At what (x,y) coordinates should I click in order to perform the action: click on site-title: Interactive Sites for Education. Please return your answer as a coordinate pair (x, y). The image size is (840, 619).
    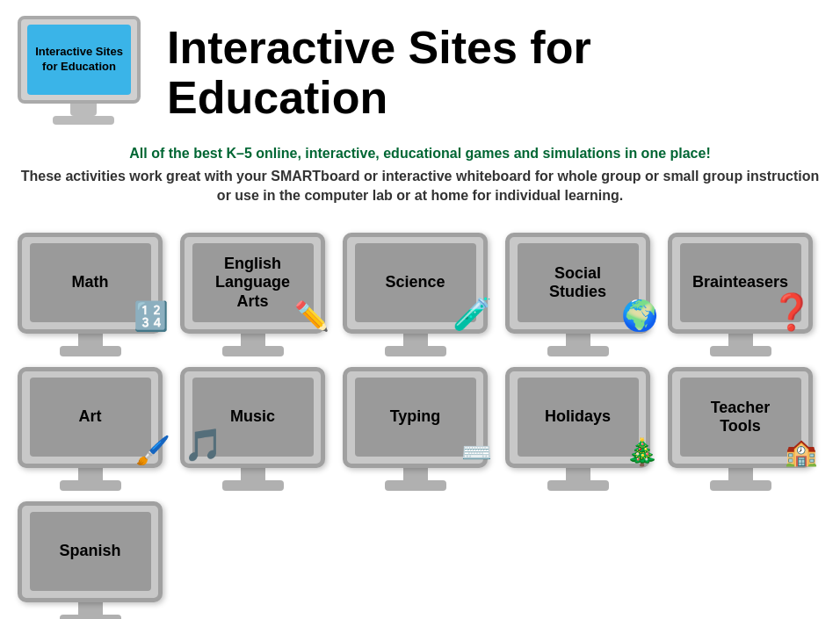
    Looking at the image, I should click on (495, 73).